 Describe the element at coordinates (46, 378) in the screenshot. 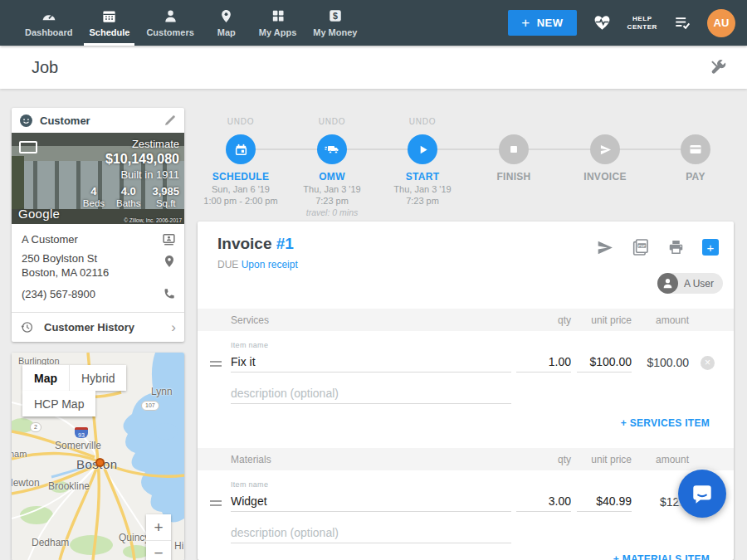

I see `map-type-map-button: Map` at that location.